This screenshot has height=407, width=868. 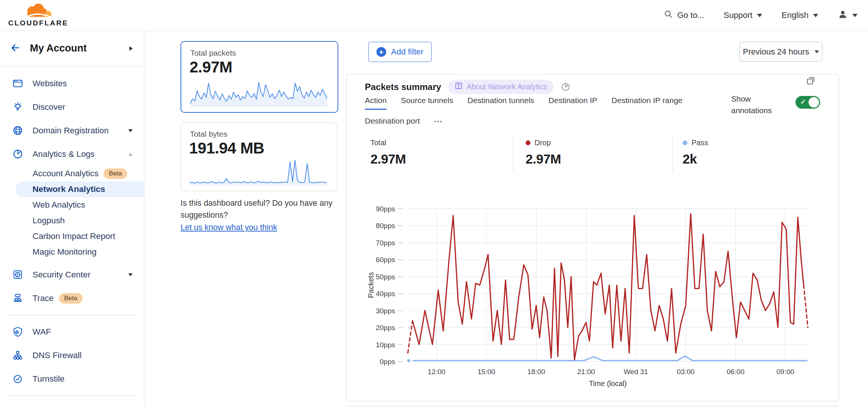 I want to click on total-packets-card: Total packets 2.97M, so click(x=259, y=77).